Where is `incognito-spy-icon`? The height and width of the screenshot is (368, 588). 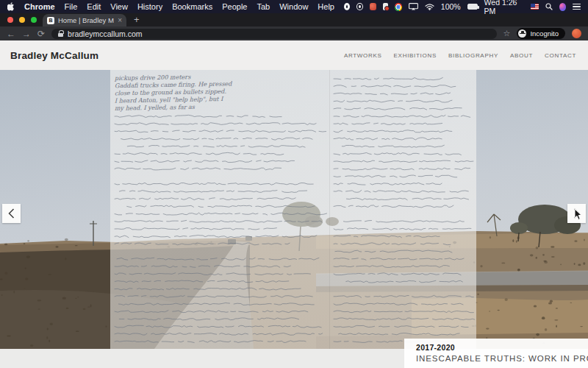 incognito-spy-icon is located at coordinates (522, 34).